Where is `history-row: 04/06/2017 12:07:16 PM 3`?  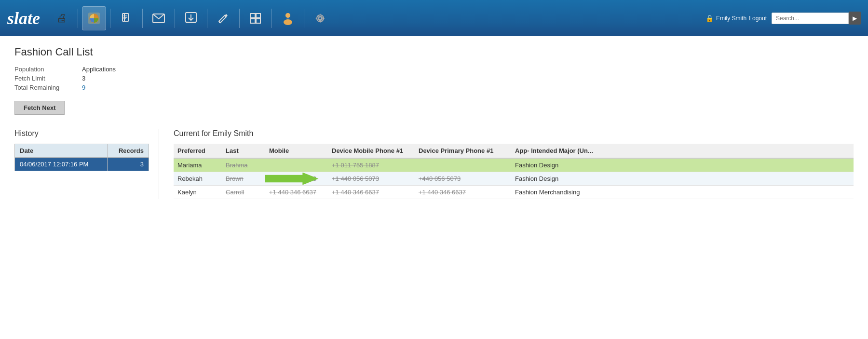 history-row: 04/06/2017 12:07:16 PM 3 is located at coordinates (82, 164).